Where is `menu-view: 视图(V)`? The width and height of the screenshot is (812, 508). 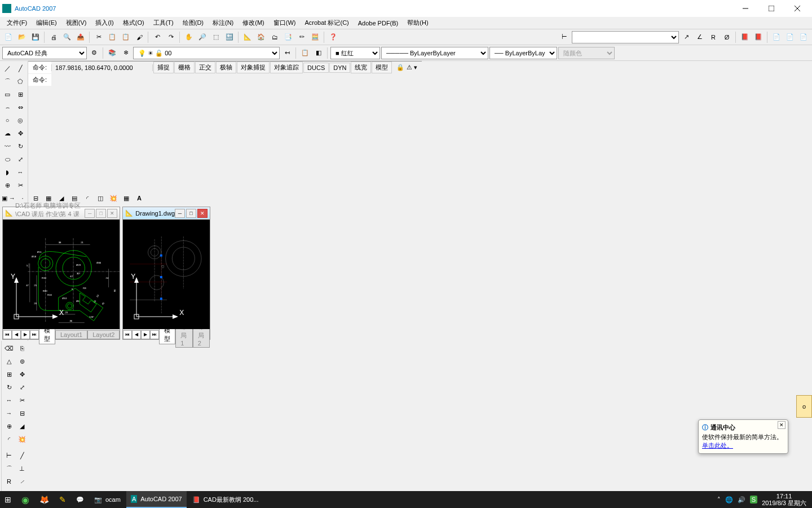 menu-view: 视图(V) is located at coordinates (77, 23).